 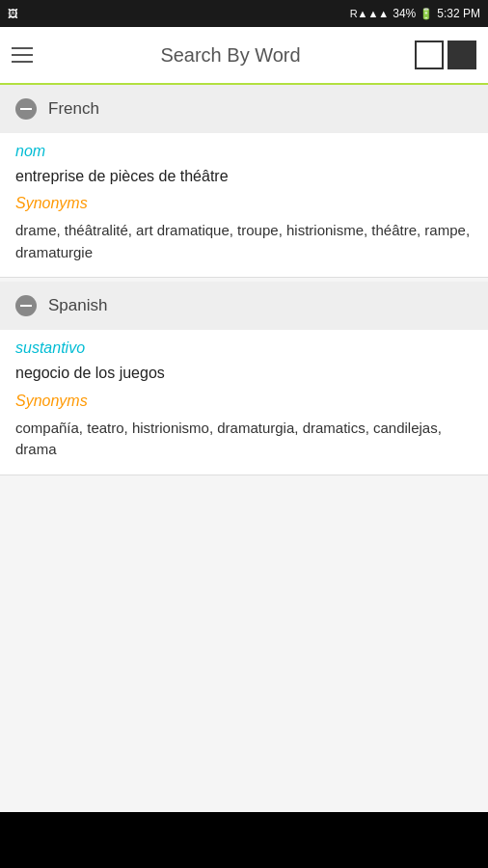 I want to click on time: 5:32 PM, so click(x=459, y=14).